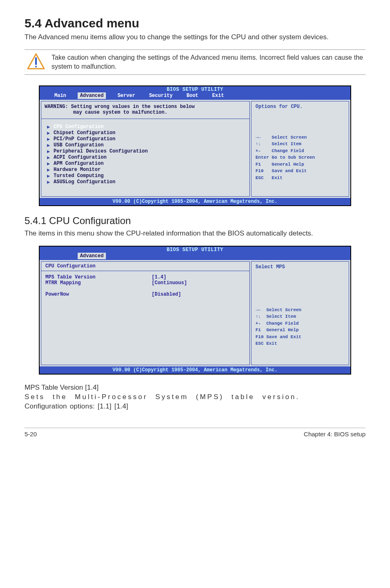 The image size is (390, 588). I want to click on chapter-label: Chapter 4: BIOS setup, so click(334, 434).